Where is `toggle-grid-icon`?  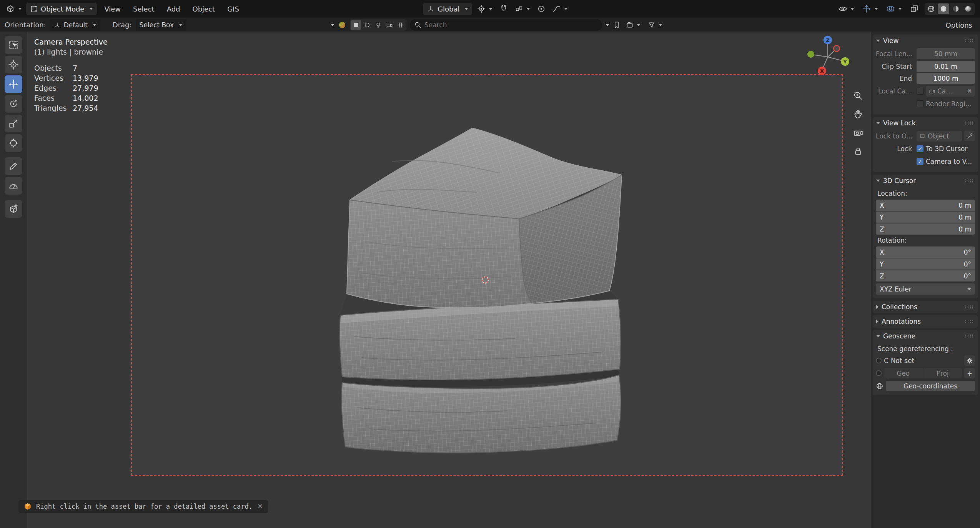
toggle-grid-icon is located at coordinates (401, 25).